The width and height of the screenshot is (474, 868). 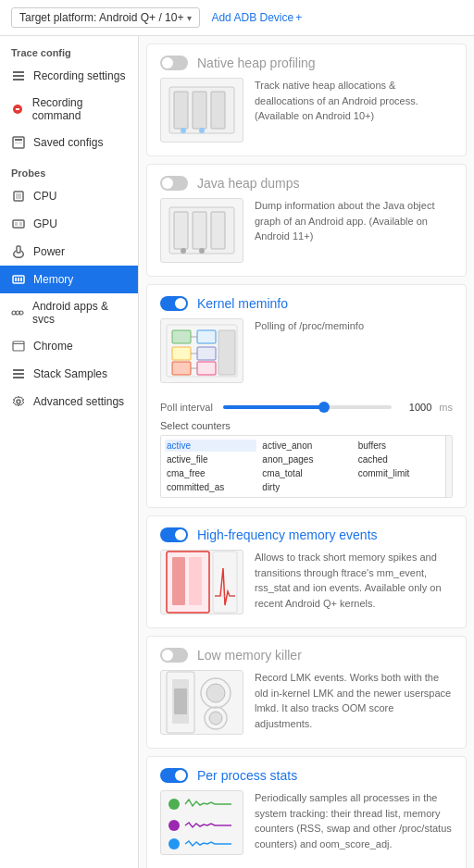 What do you see at coordinates (69, 143) in the screenshot?
I see `saved-configs-label: Saved configs` at bounding box center [69, 143].